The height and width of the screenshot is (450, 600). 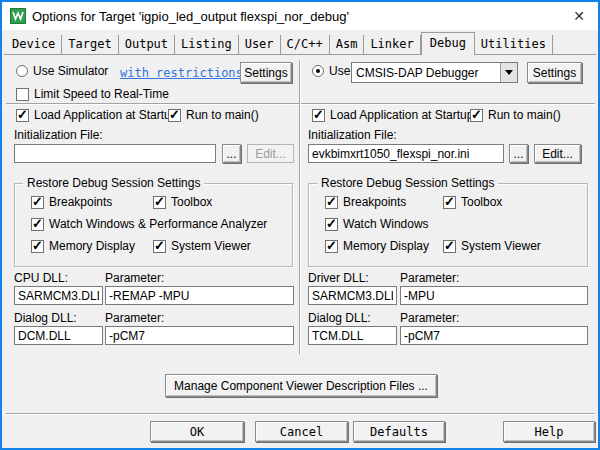 What do you see at coordinates (18, 16) in the screenshot?
I see `uvision-icon` at bounding box center [18, 16].